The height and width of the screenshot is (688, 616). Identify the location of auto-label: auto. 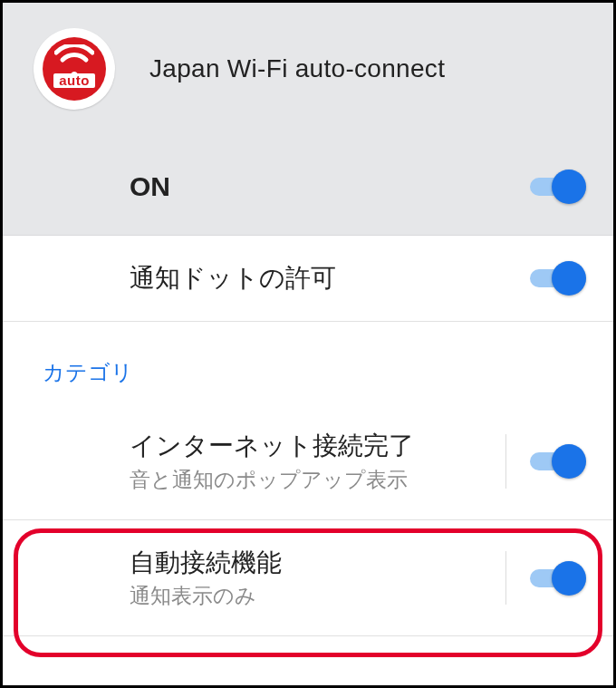
(74, 81).